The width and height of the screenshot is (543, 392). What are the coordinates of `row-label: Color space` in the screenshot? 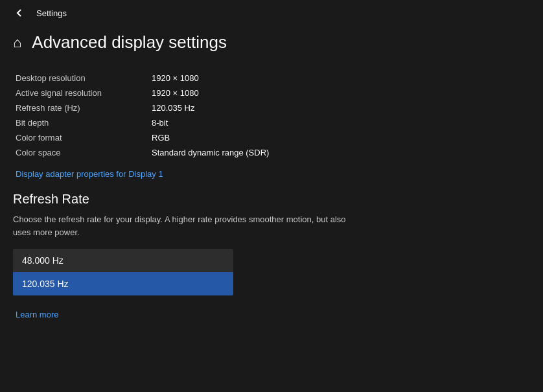 It's located at (84, 153).